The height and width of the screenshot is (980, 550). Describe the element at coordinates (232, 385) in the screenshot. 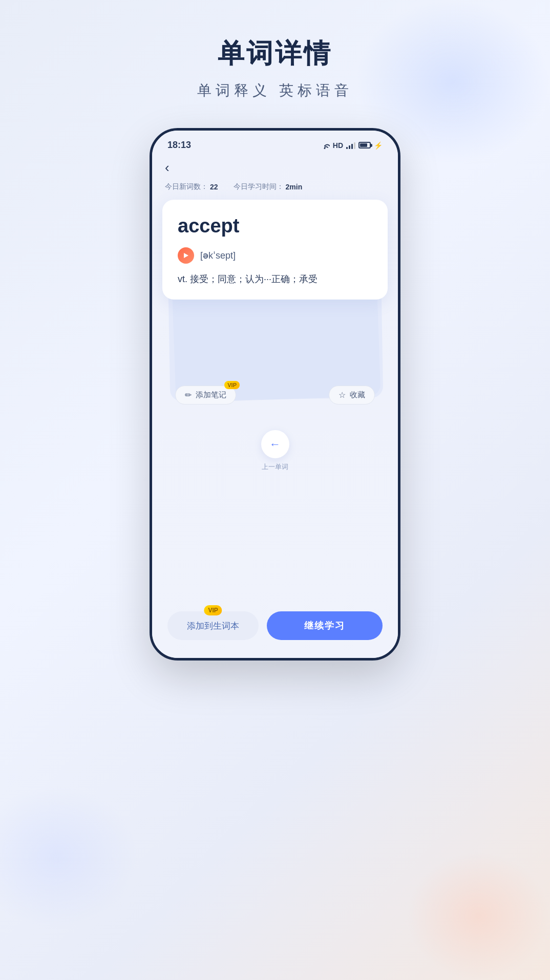

I see `note-vip-badge: VIP` at that location.